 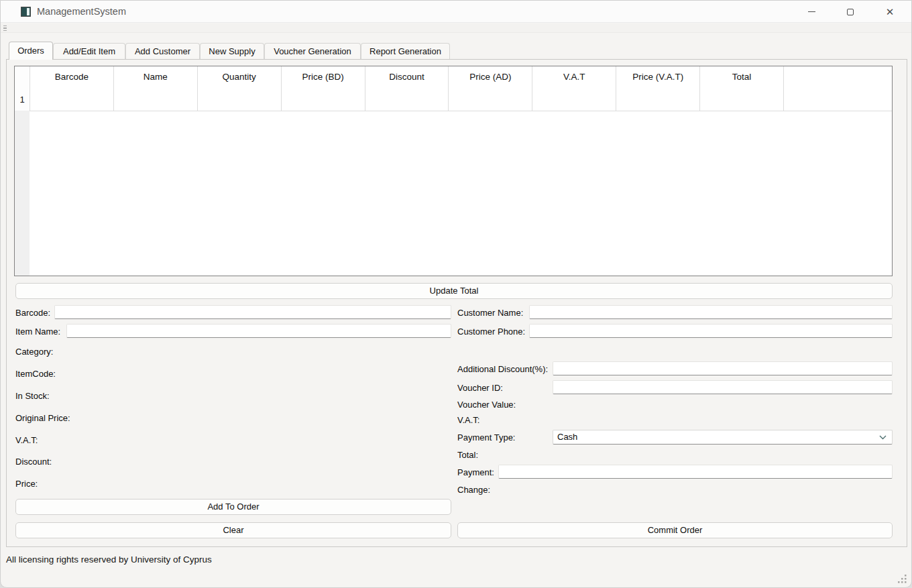 What do you see at coordinates (456, 50) in the screenshot?
I see `tab-bar: Orders Add/Edit Item Add Customer New Su…` at bounding box center [456, 50].